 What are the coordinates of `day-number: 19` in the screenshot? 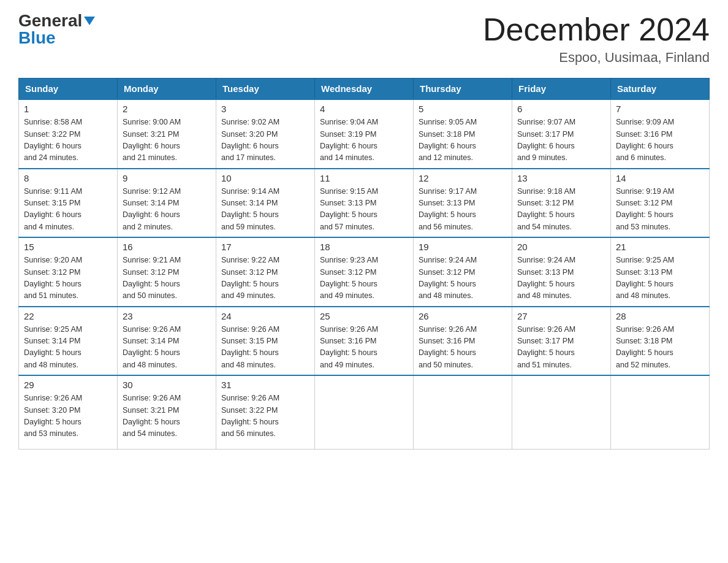 It's located at (463, 247).